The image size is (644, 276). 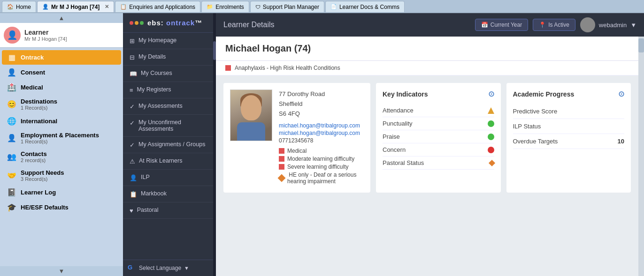 I want to click on academic-ilp: ILP Status, so click(x=569, y=127).